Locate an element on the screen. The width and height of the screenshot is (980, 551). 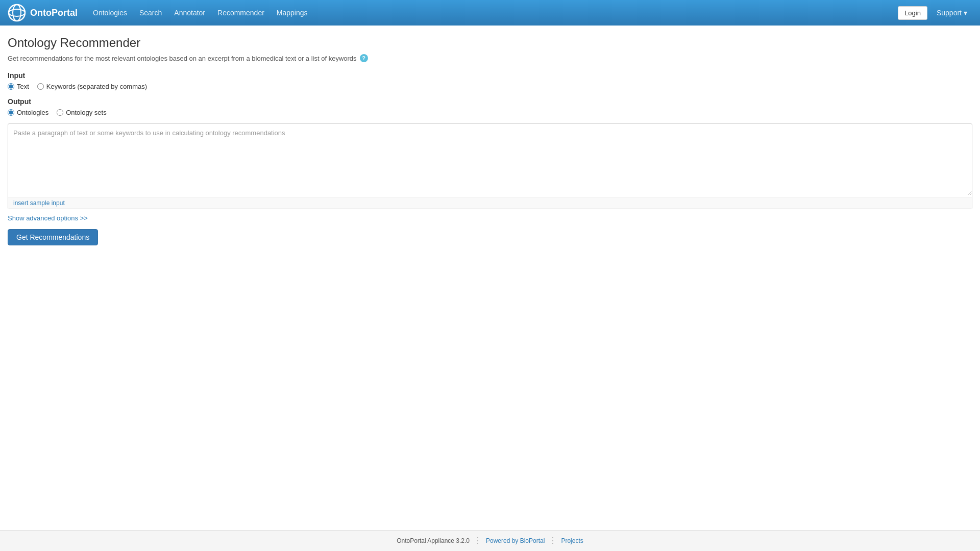
nav-search: Search is located at coordinates (151, 13).